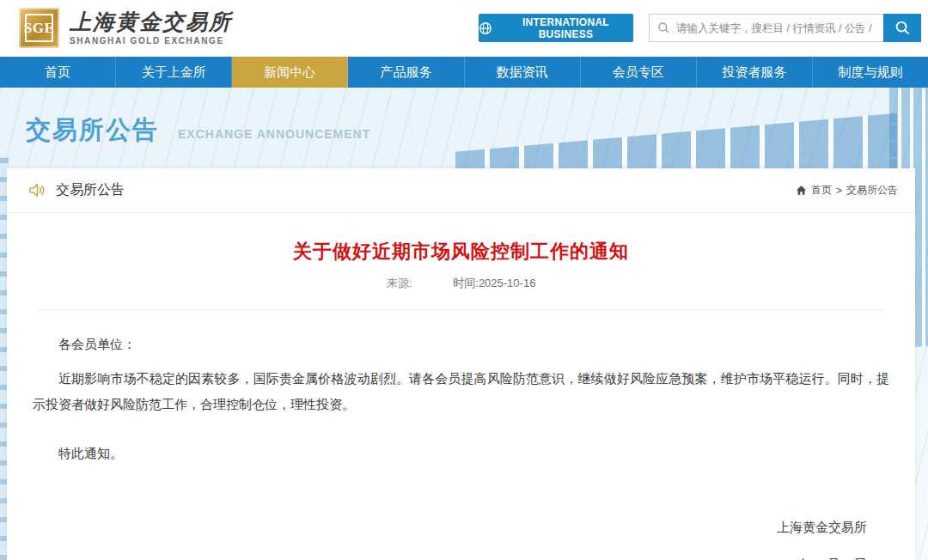  Describe the element at coordinates (821, 191) in the screenshot. I see `breadcrumb-home: 首页` at that location.